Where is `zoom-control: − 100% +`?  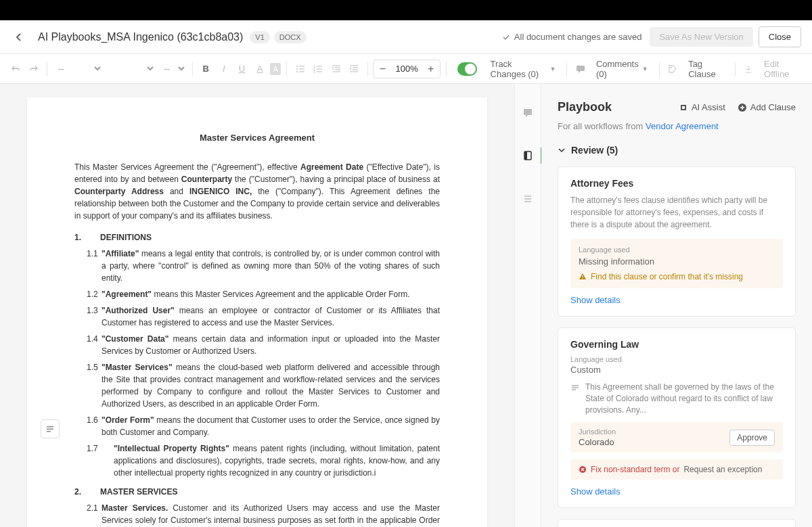
zoom-control: − 100% + is located at coordinates (406, 69).